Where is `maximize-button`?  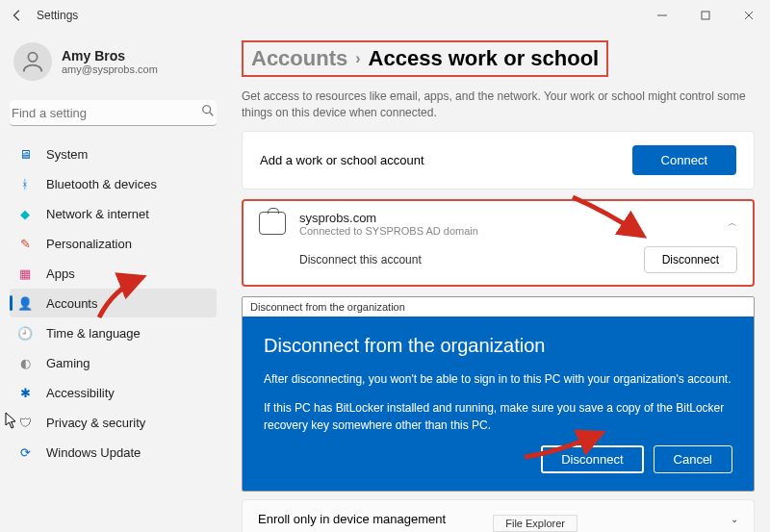
maximize-button is located at coordinates (705, 15).